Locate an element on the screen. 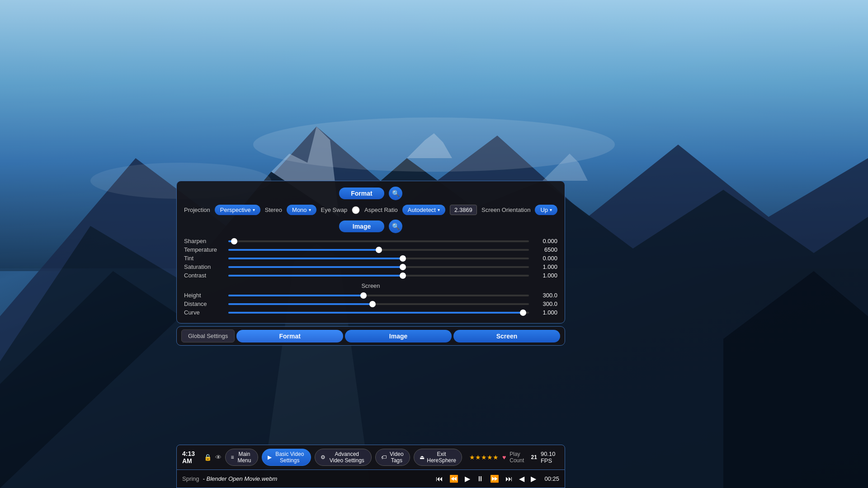 The height and width of the screenshot is (488, 868). distance-track is located at coordinates (379, 304).